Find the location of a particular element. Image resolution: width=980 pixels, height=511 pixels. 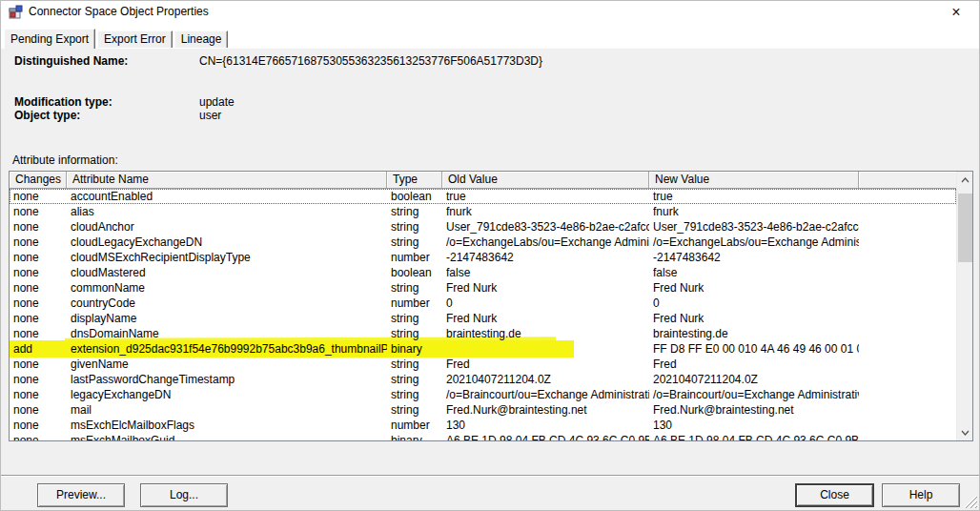

table-row: add extension_d925dac931f54e76b9992b75ab… is located at coordinates (482, 349).